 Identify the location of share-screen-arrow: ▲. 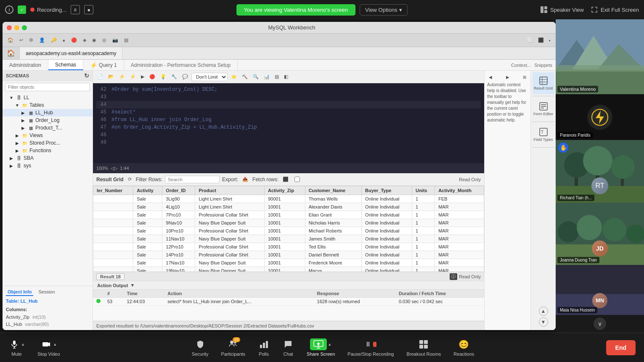
(330, 344).